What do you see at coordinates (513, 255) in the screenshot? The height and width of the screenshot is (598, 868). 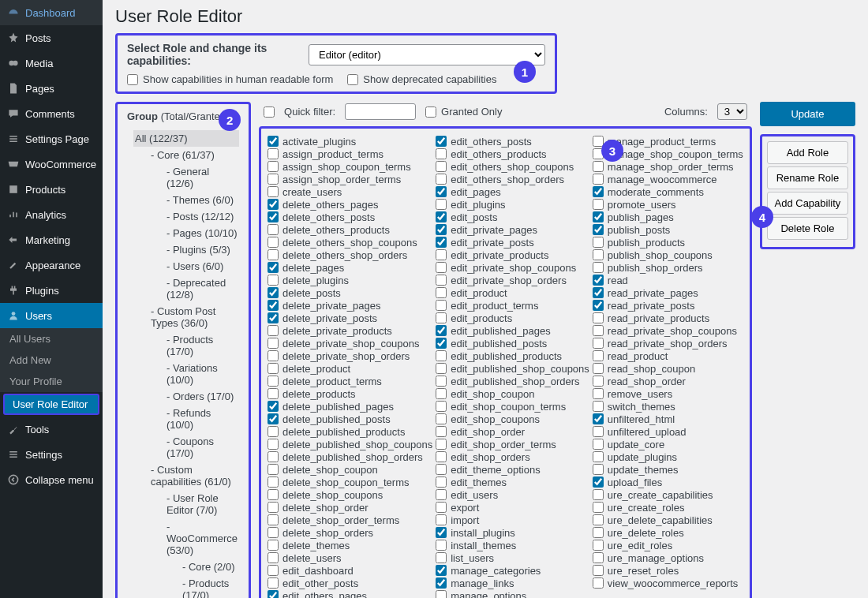 I see `capability-edit_private_products: edit_private_products` at bounding box center [513, 255].